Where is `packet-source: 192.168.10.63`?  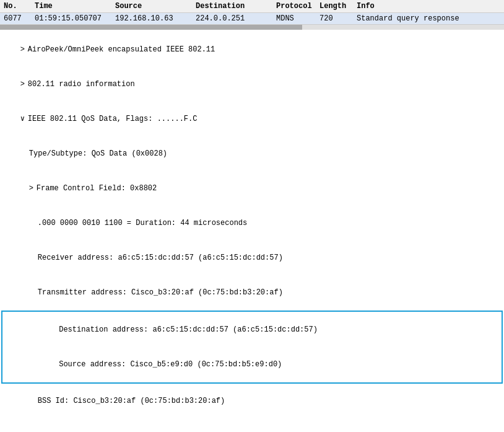
packet-source: 192.168.10.63 is located at coordinates (152, 19).